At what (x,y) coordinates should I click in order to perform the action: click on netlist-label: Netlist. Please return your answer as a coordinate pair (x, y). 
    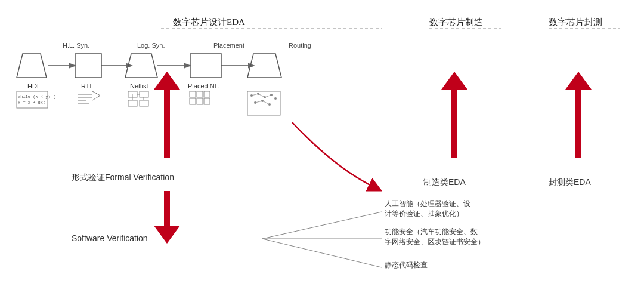
    Looking at the image, I should click on (140, 86).